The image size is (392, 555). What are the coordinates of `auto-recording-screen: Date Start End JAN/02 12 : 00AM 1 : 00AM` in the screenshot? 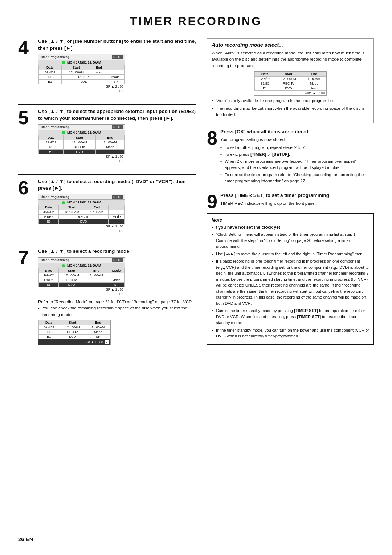 It's located at (290, 84).